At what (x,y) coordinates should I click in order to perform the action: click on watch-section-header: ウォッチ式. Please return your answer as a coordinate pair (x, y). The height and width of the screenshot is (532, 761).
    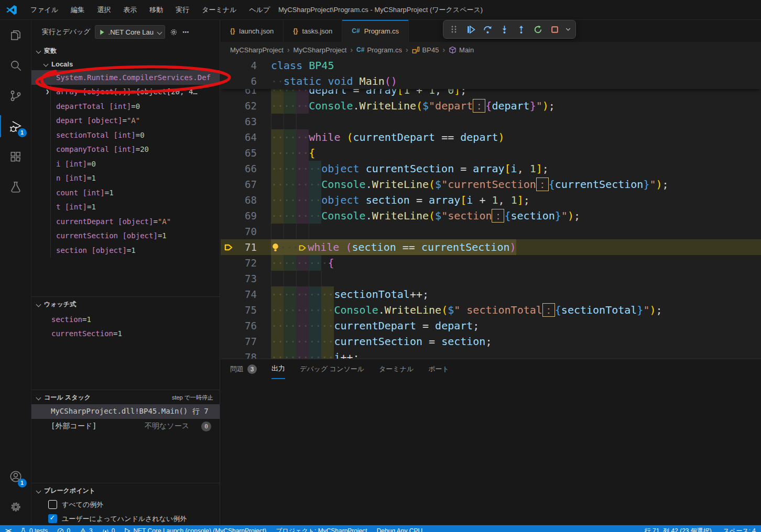
    Looking at the image, I should click on (126, 304).